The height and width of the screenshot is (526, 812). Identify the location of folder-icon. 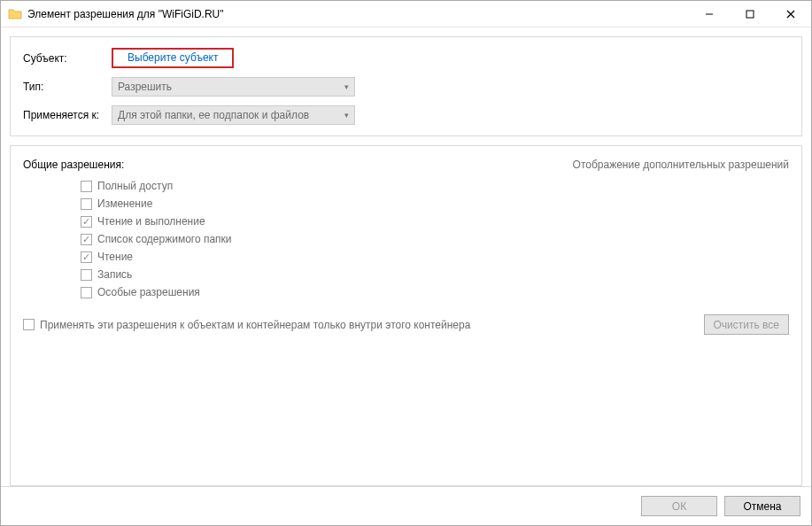
(15, 14).